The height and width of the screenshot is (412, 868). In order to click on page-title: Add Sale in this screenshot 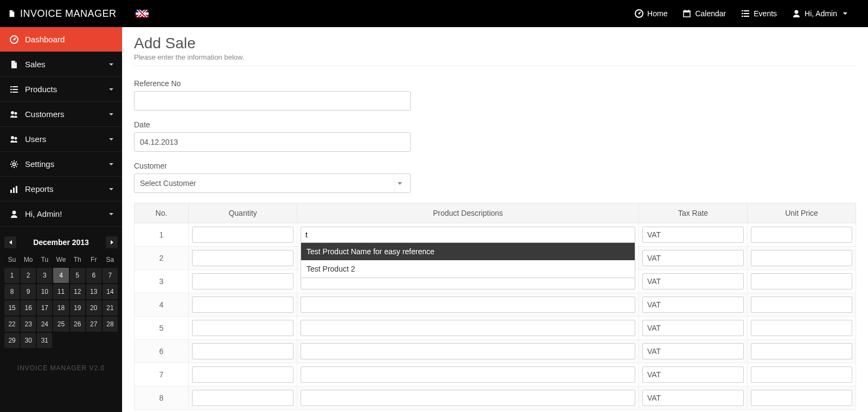, I will do `click(495, 43)`.